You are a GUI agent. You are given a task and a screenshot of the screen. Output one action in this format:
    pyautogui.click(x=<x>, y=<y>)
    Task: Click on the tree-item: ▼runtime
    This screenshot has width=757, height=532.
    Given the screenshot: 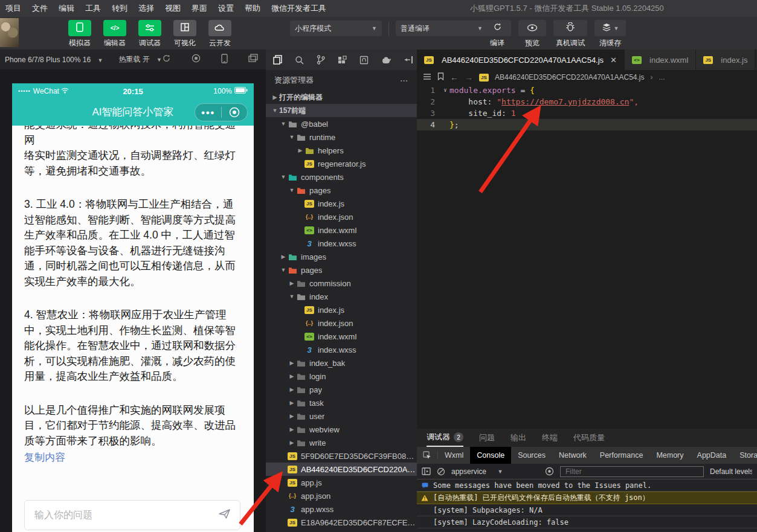 What is the action you would take?
    pyautogui.click(x=341, y=137)
    